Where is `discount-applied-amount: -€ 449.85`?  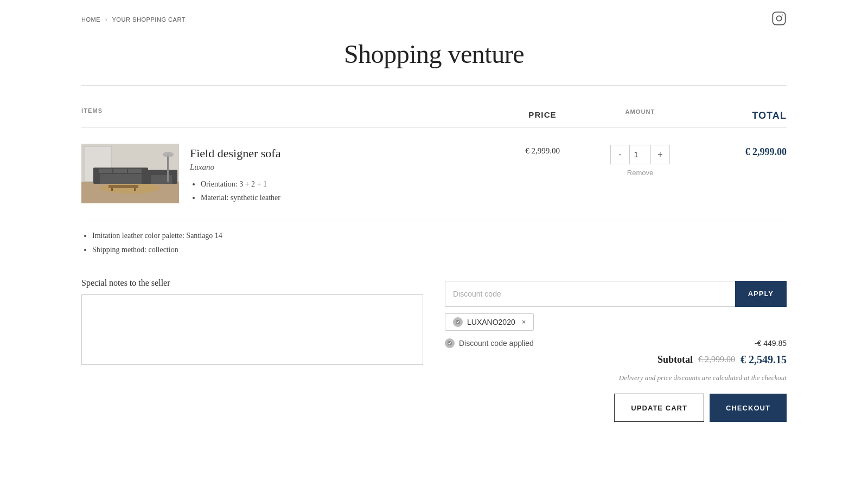
discount-applied-amount: -€ 449.85 is located at coordinates (770, 343).